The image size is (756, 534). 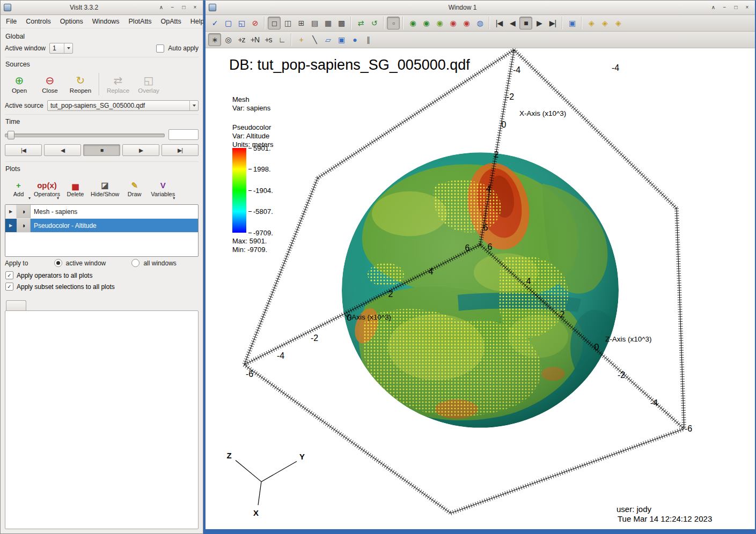 What do you see at coordinates (11, 21) in the screenshot?
I see `menu-file: File` at bounding box center [11, 21].